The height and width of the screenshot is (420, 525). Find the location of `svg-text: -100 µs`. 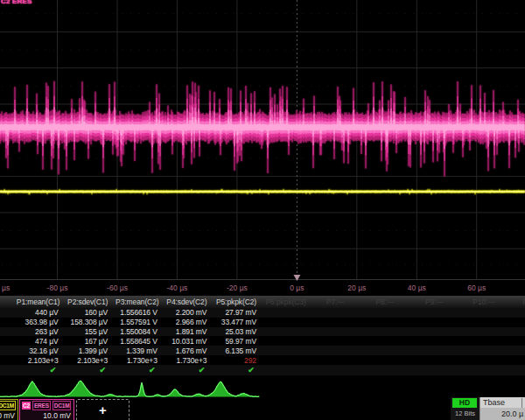

svg-text: -100 µs is located at coordinates (5, 288).